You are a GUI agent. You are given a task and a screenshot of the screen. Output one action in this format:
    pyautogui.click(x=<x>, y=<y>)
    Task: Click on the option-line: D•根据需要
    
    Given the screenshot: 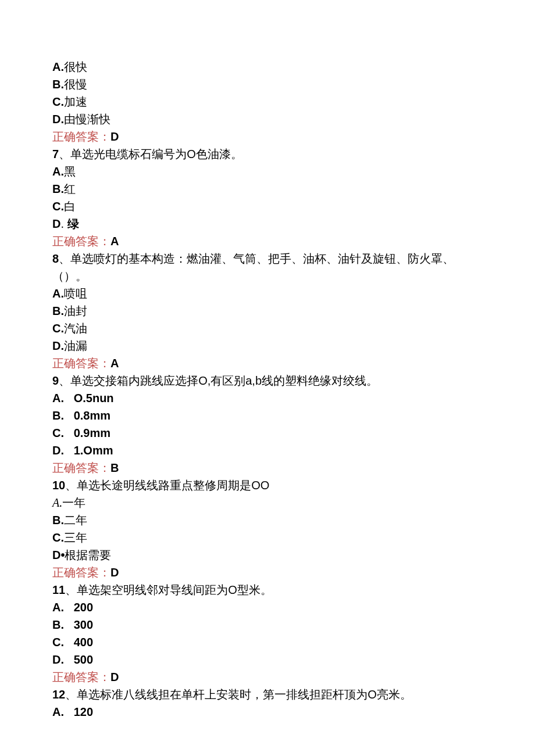 What is the action you would take?
    pyautogui.click(x=268, y=555)
    